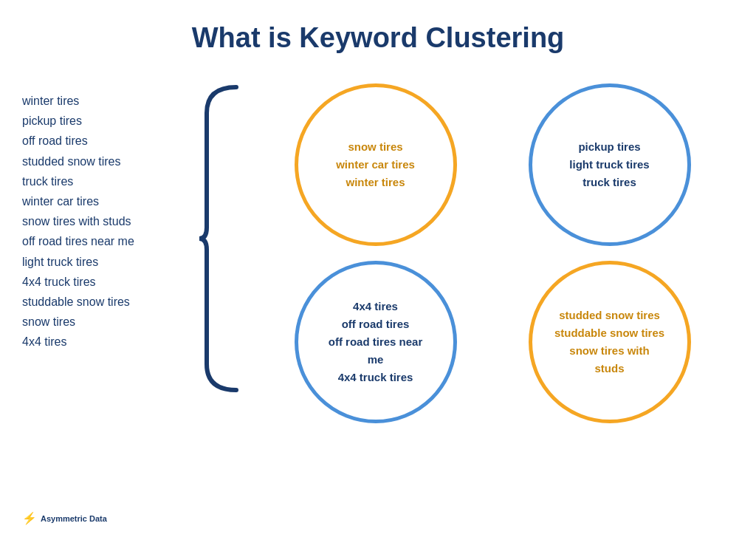 This screenshot has height=540, width=756. Describe the element at coordinates (107, 201) in the screenshot. I see `list-item: winter car tires` at that location.